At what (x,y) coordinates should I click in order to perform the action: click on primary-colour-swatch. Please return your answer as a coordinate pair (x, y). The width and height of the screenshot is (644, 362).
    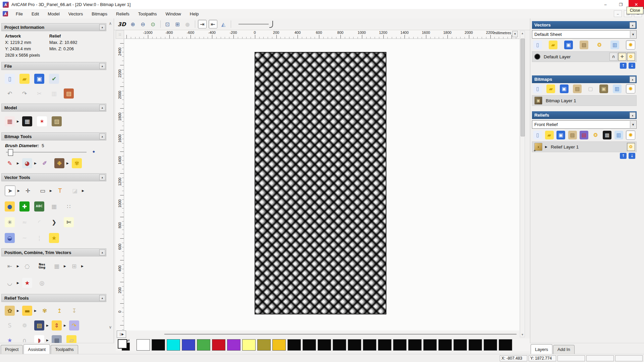
    Looking at the image, I should click on (122, 344).